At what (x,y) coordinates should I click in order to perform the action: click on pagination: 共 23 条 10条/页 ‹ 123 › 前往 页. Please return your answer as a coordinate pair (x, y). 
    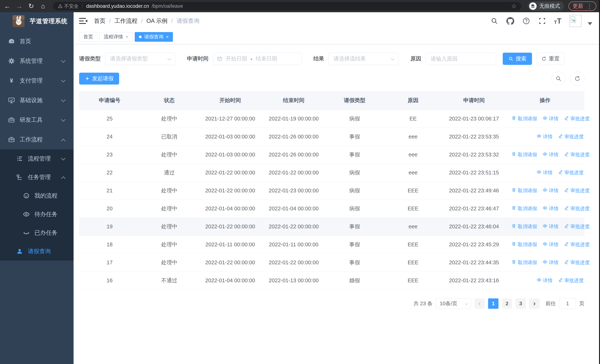
    Looking at the image, I should click on (332, 304).